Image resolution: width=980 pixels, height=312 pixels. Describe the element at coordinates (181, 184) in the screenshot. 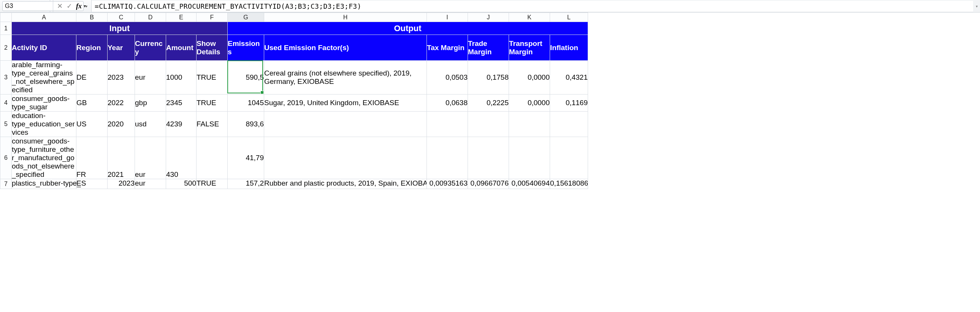

I see `cell-E7: 500` at that location.